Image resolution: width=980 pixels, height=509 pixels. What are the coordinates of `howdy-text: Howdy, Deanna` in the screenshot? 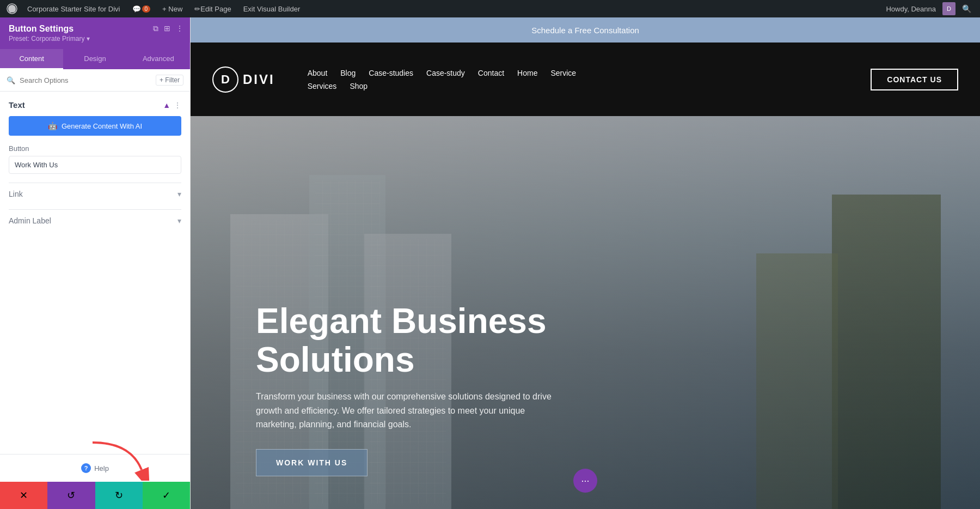 It's located at (911, 9).